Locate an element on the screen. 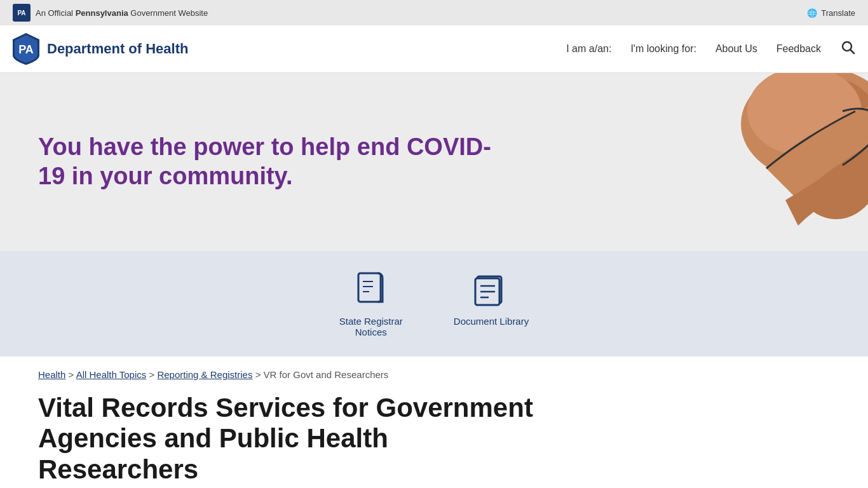 This screenshot has width=868, height=488. hero-headline: You have the power to help end COVID-19 … is located at coordinates (270, 161).